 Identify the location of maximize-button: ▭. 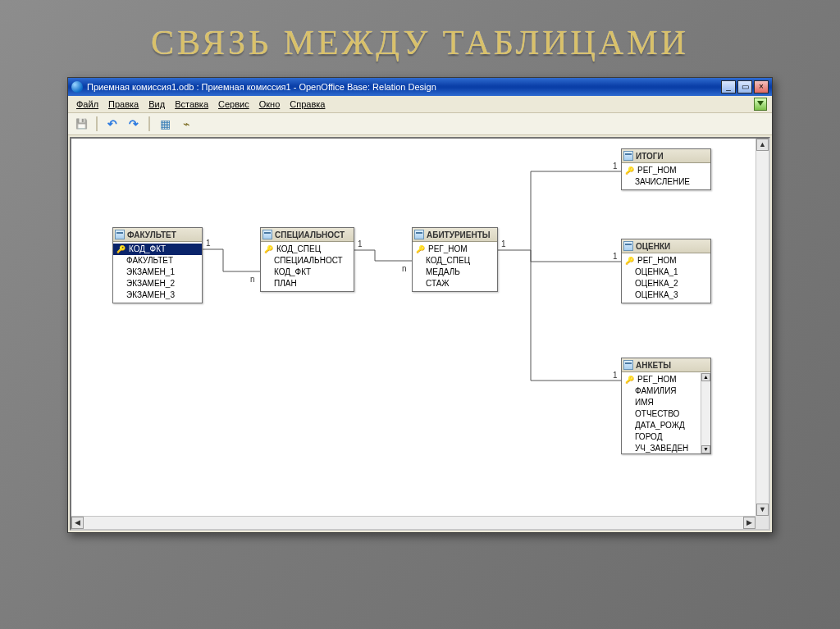
(745, 87).